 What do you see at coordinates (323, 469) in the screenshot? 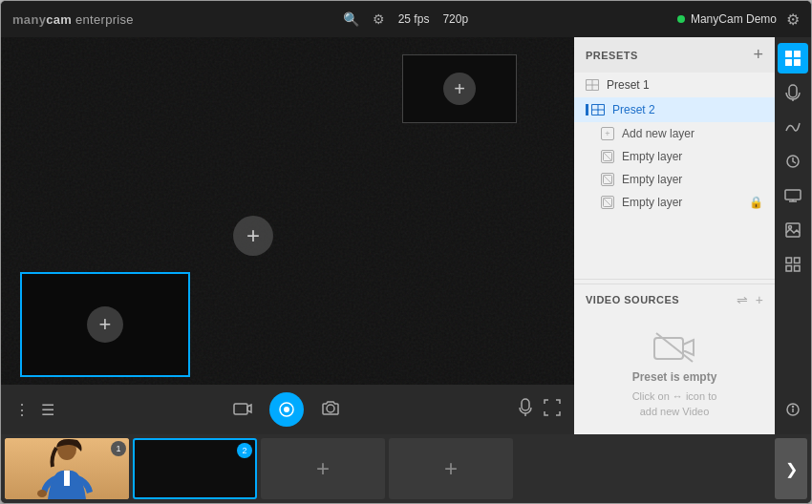
I see `add-icon: +` at bounding box center [323, 469].